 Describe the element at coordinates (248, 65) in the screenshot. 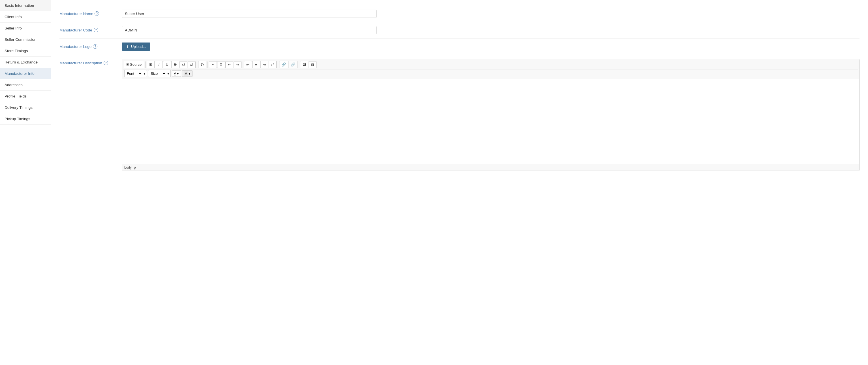

I see `align-left-button: ⇤` at that location.